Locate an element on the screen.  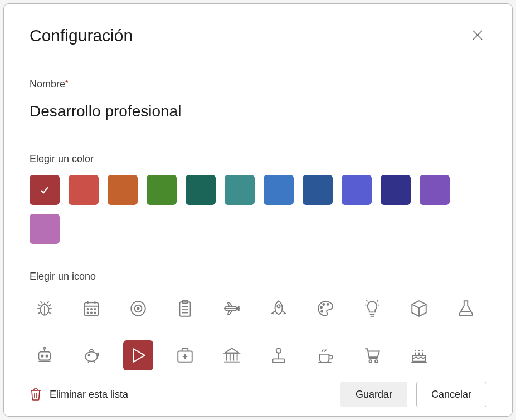
required-asterisk: * is located at coordinates (67, 83).